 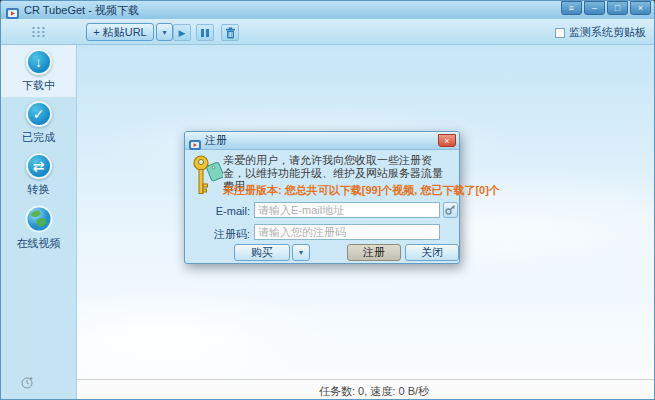 I want to click on sidebar-item-convert: ⇄ 转换, so click(x=38, y=175).